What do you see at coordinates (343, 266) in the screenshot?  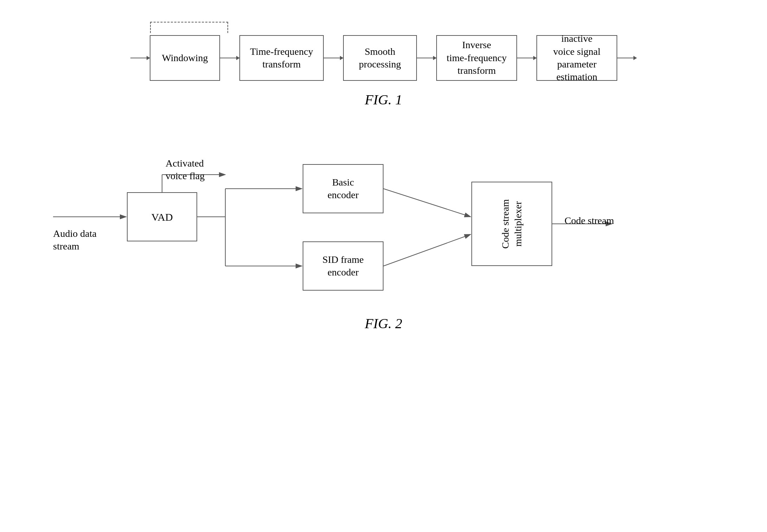 I see `sid-encoder-box: SID frame encoder` at bounding box center [343, 266].